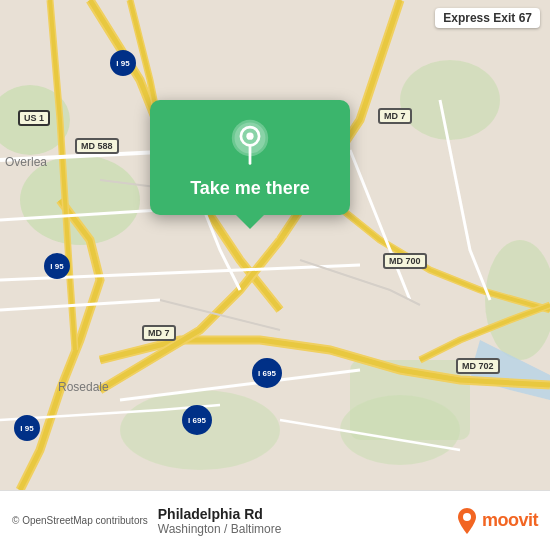 The image size is (550, 550). What do you see at coordinates (488, 18) in the screenshot?
I see `express-exit-badge: Express Exit 67` at bounding box center [488, 18].